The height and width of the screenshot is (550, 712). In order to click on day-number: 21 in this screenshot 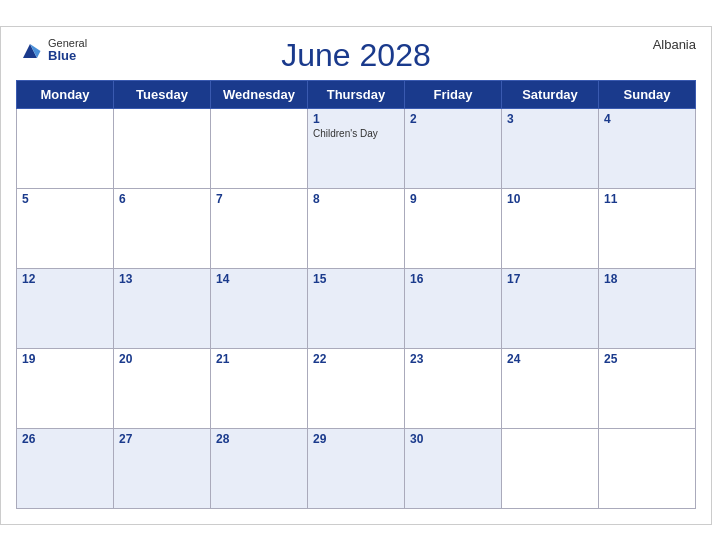, I will do `click(259, 359)`.